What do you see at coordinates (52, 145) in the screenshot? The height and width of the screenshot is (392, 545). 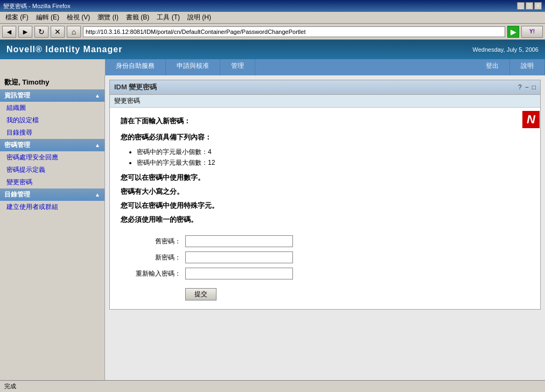 I see `sidebar-section-password: 密碼管理 ▲` at bounding box center [52, 145].